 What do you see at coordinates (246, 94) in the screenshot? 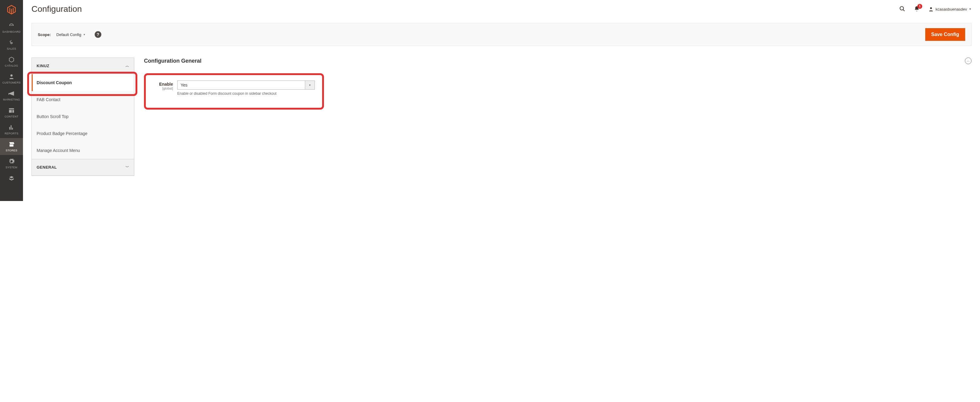
I see `field-note: Enable or disabled Form discount coupon …` at bounding box center [246, 94].